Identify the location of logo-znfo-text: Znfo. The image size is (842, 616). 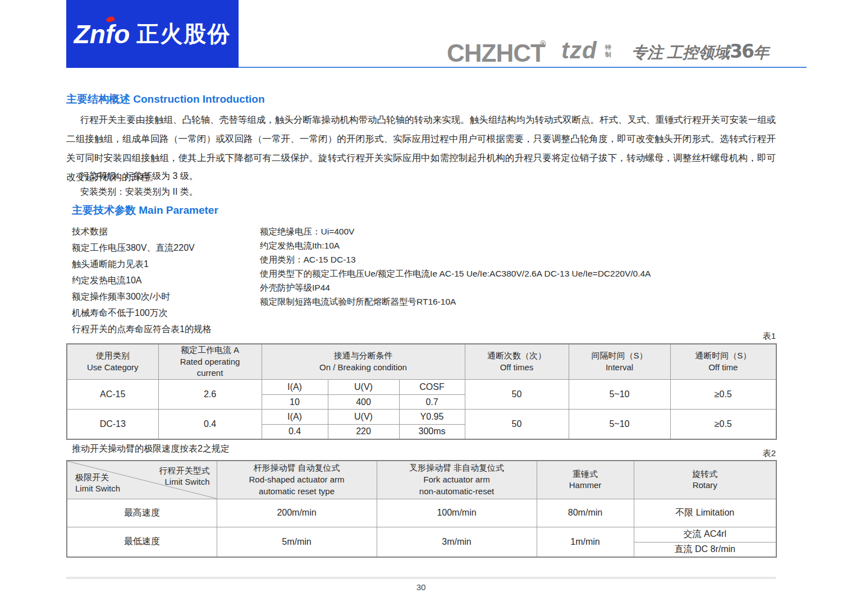
(102, 34).